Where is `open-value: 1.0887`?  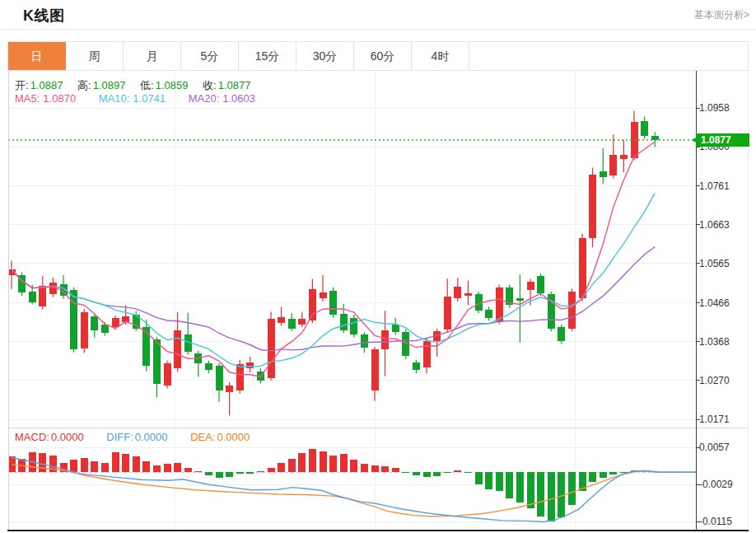 open-value: 1.0887 is located at coordinates (47, 86).